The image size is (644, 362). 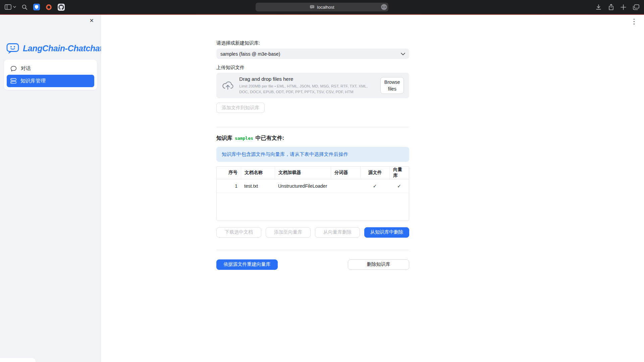 I want to click on footer-actions-row: 依据源文件重建向量库 删除知识库, so click(x=313, y=265).